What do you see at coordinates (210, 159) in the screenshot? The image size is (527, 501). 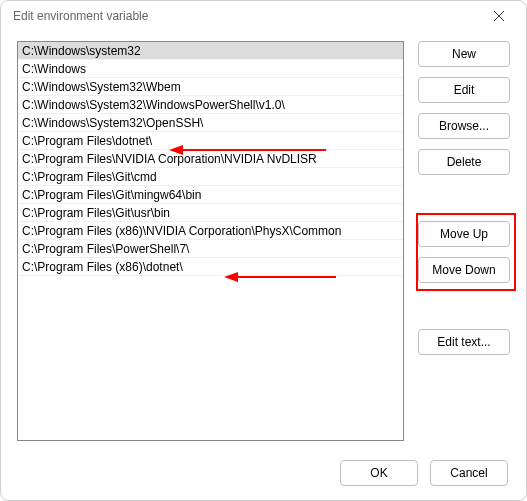 I see `list-item: C:\Program Files\NVIDIA Corporation\NVID…` at bounding box center [210, 159].